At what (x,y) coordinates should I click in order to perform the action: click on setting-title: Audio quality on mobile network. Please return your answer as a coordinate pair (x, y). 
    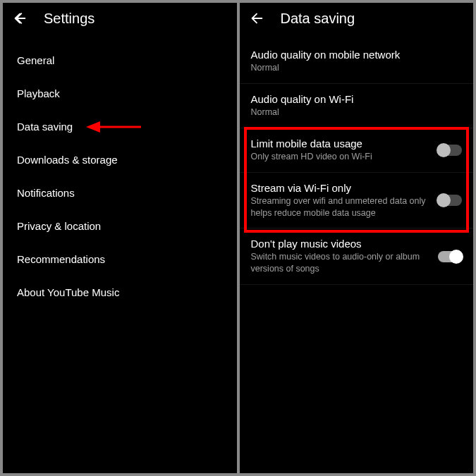
    Looking at the image, I should click on (357, 55).